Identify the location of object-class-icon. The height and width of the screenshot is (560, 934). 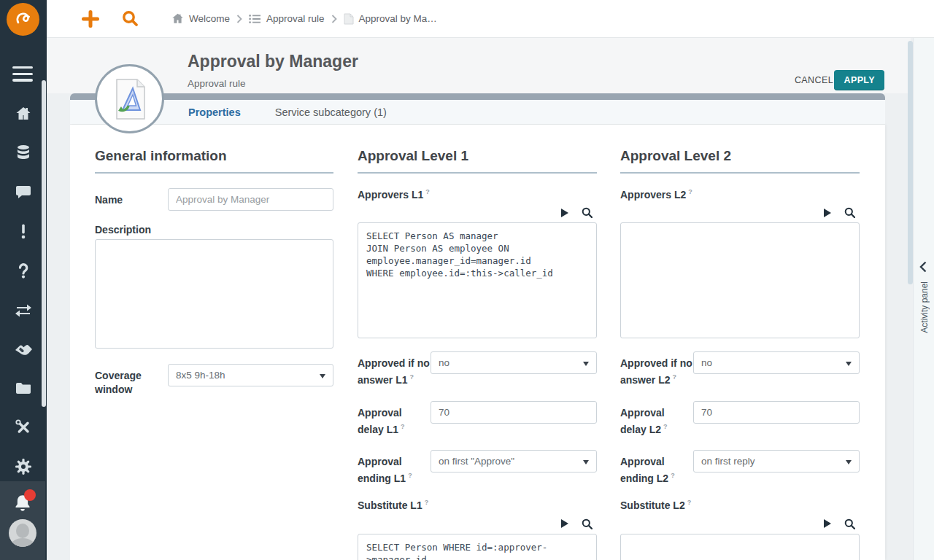
(130, 99).